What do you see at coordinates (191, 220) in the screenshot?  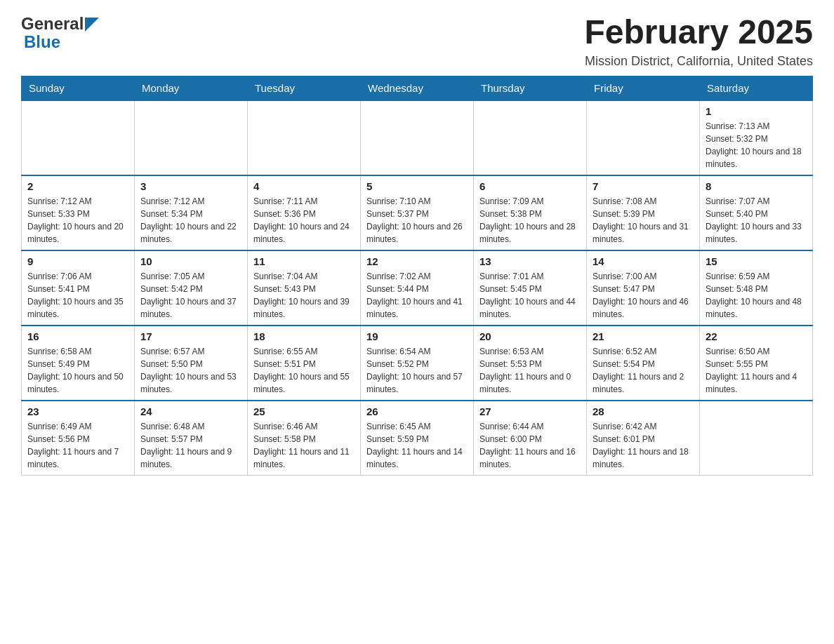 I see `day-info: Sunrise: 7:12 AMSunset: 5:34 PMDaylight:…` at bounding box center [191, 220].